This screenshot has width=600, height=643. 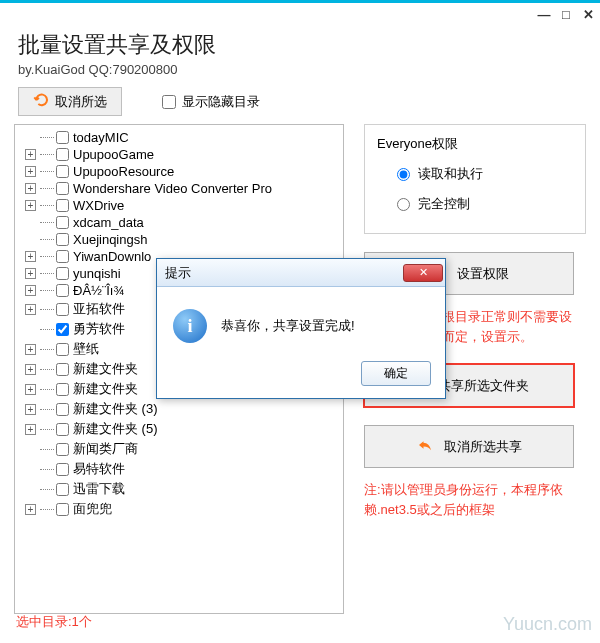 What do you see at coordinates (301, 273) in the screenshot?
I see `dialog-titlebar: 提示 ✕` at bounding box center [301, 273].